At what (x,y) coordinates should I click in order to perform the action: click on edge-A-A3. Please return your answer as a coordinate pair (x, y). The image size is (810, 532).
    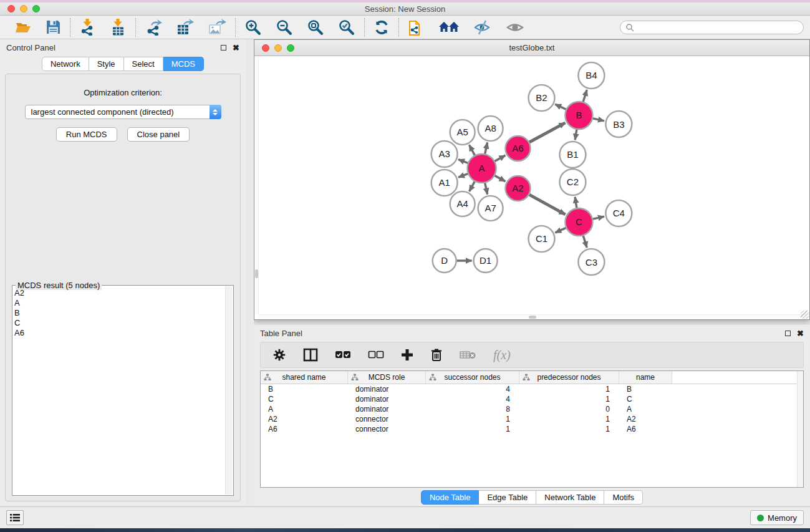
    Looking at the image, I should click on (463, 162).